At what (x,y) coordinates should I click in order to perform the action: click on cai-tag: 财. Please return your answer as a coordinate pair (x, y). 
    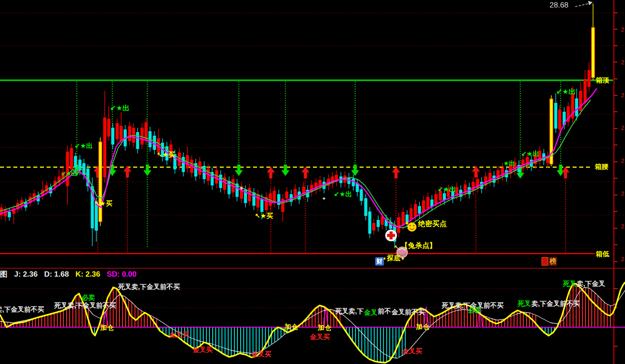
    Looking at the image, I should click on (380, 262).